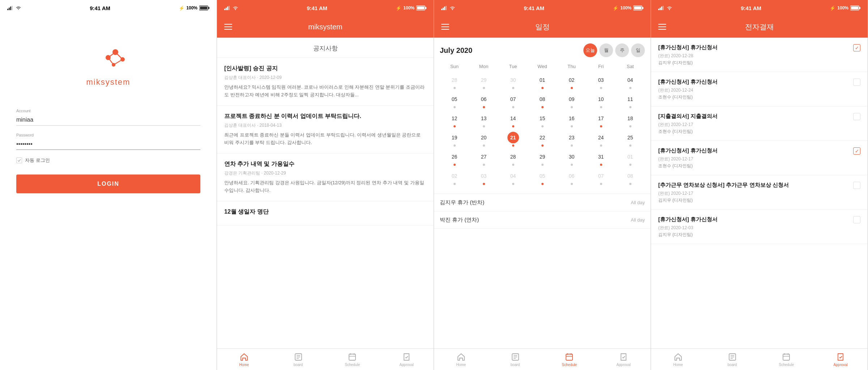 The image size is (868, 370). I want to click on auto-login-checkbox, so click(19, 160).